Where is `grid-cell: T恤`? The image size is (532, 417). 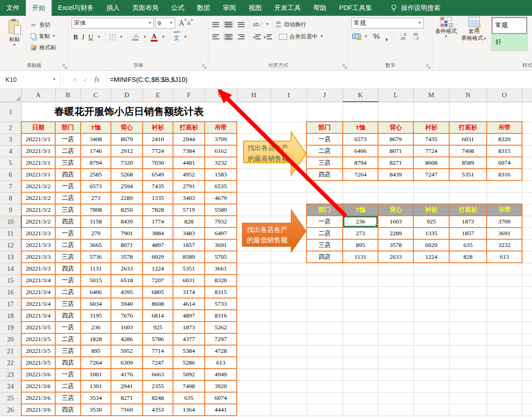 grid-cell: T恤 is located at coordinates (96, 128).